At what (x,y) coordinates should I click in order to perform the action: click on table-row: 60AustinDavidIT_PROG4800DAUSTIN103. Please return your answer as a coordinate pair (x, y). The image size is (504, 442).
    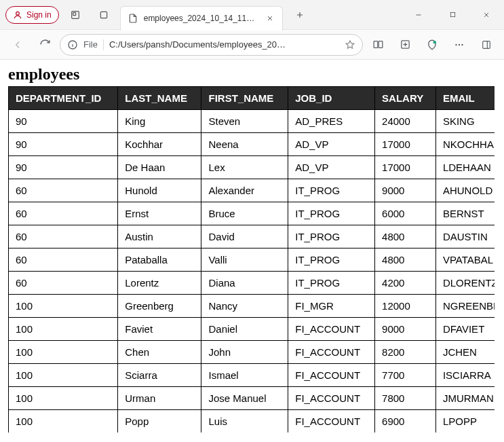
    Looking at the image, I should click on (252, 237).